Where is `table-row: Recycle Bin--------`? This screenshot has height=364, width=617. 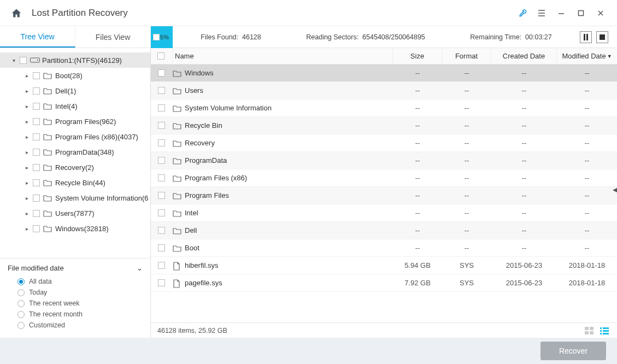 table-row: Recycle Bin-------- is located at coordinates (384, 126).